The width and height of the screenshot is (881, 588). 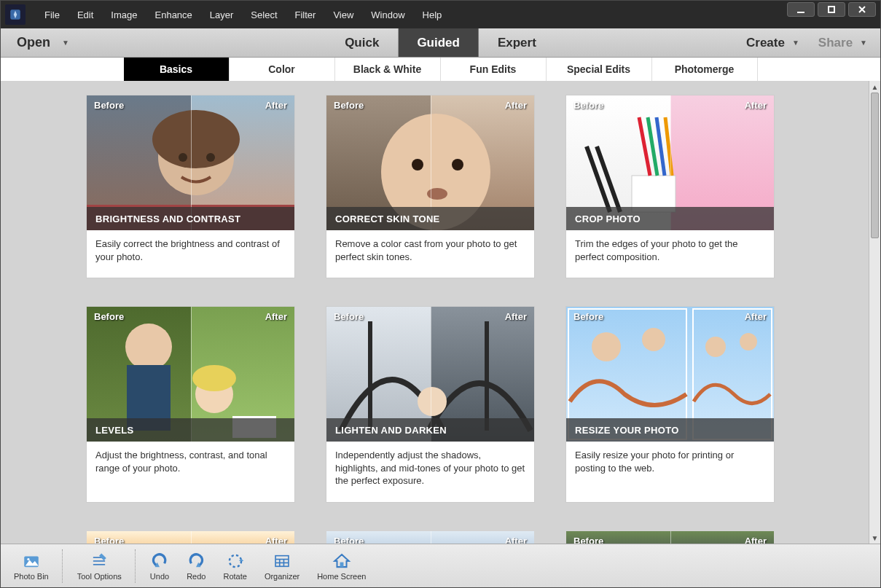 I want to click on card-desc: Easily resize your photo for printing or…, so click(x=670, y=465).